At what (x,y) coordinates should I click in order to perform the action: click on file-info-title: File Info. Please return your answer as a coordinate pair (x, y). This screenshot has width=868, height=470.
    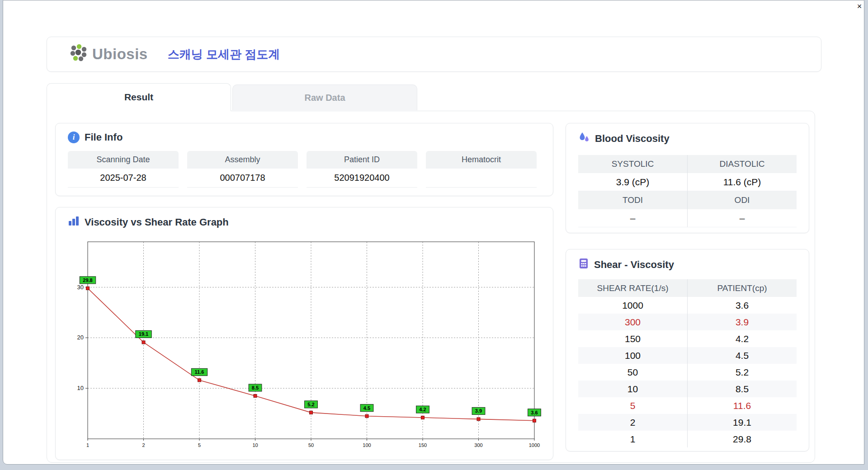
    Looking at the image, I should click on (104, 137).